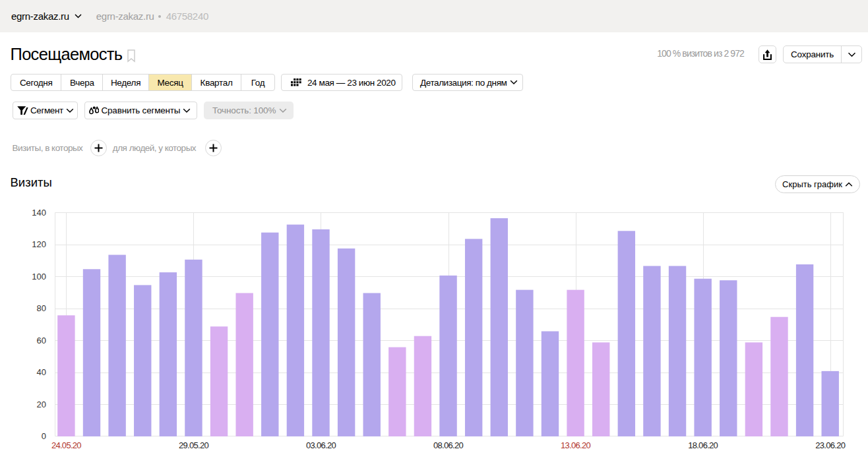  Describe the element at coordinates (66, 446) in the screenshot. I see `svg-text: 24.05.20` at that location.